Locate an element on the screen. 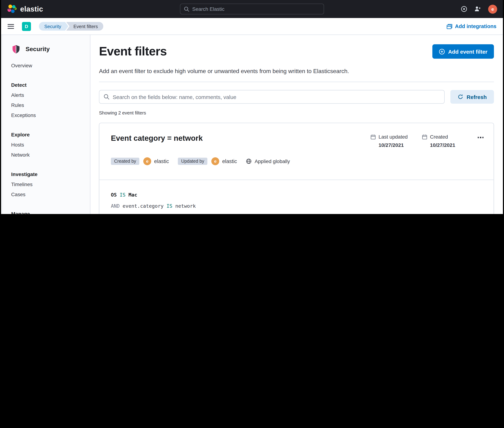 The height and width of the screenshot is (428, 504). page-description: Add an event filter to exclude high volu… is located at coordinates (233, 71).